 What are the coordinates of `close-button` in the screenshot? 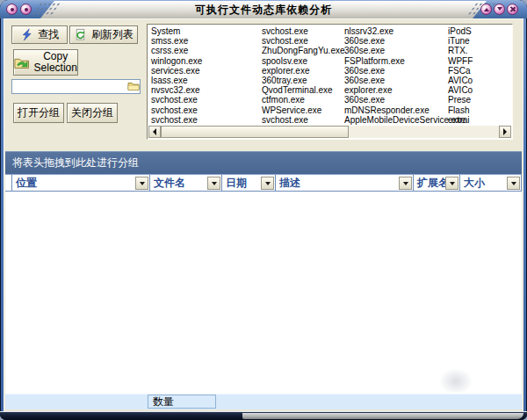 It's located at (513, 9).